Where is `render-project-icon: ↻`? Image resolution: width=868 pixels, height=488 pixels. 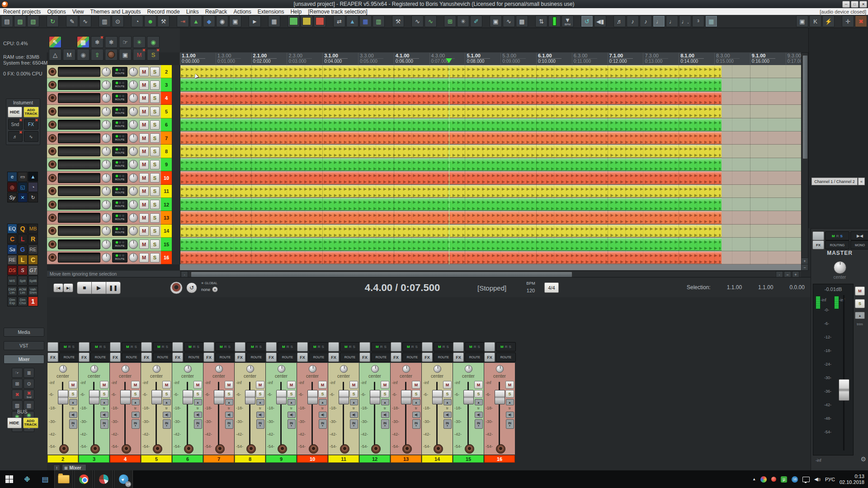
render-project-icon: ↻ is located at coordinates (52, 21).